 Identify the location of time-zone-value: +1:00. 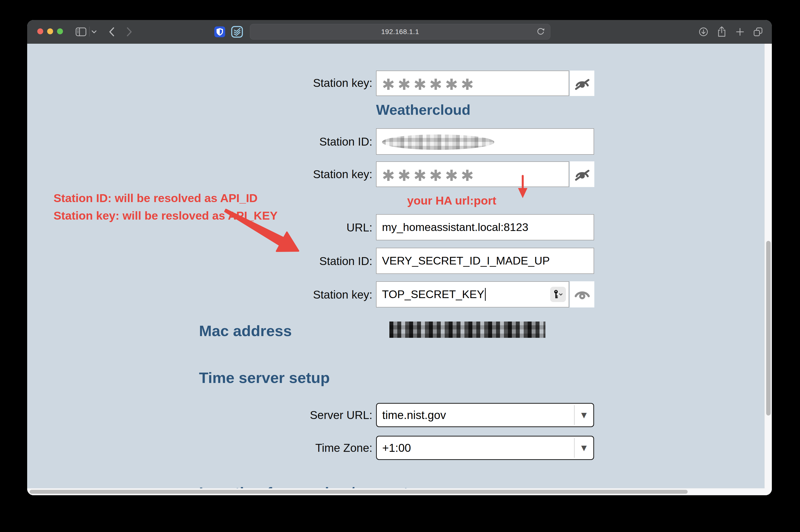
(396, 448).